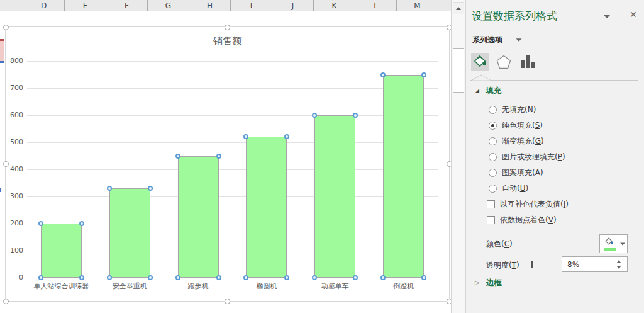 This screenshot has height=313, width=644. I want to click on vertical-scrollbar, so click(458, 156).